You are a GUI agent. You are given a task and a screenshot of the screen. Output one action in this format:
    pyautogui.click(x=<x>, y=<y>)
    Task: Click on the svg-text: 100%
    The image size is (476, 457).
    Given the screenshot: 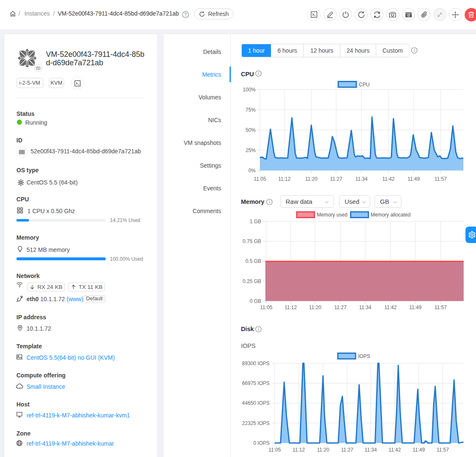 What is the action you would take?
    pyautogui.click(x=249, y=90)
    